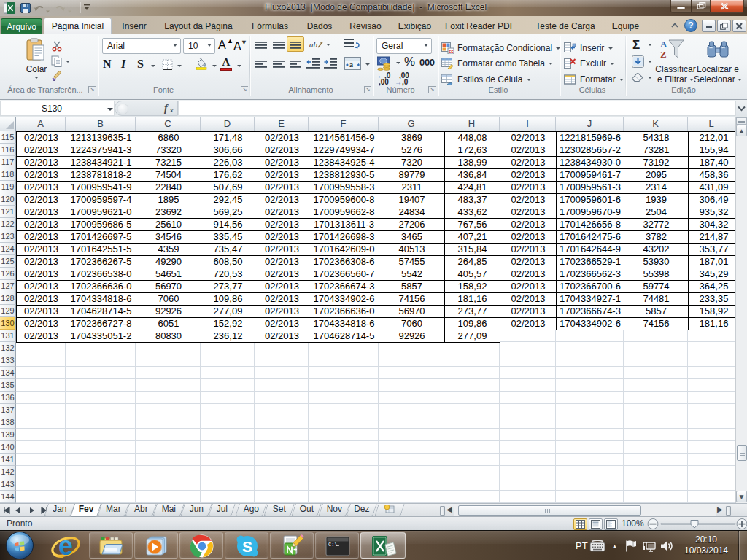 The width and height of the screenshot is (747, 560). What do you see at coordinates (664, 44) in the screenshot?
I see `svg-text: A` at bounding box center [664, 44].